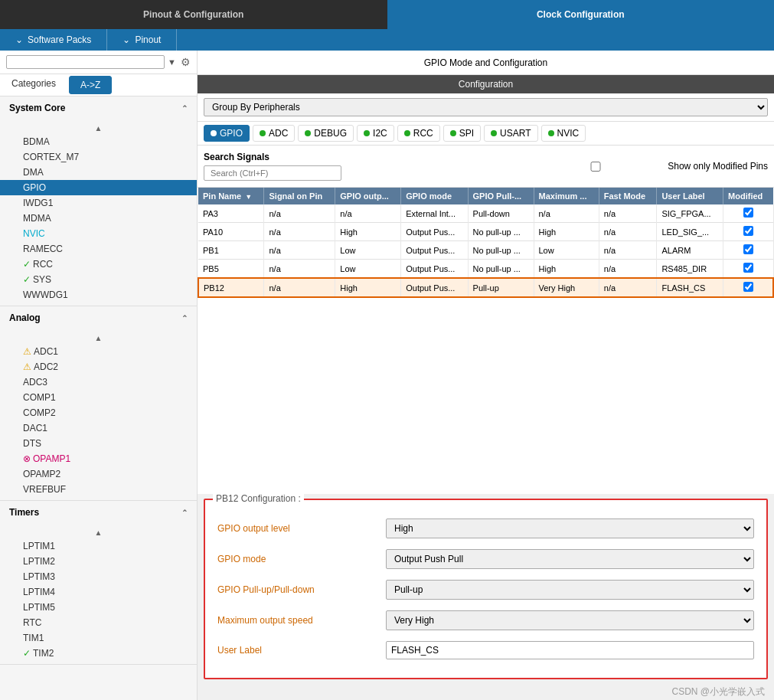 The height and width of the screenshot is (700, 774). I want to click on ptab-spi: SPI, so click(462, 133).